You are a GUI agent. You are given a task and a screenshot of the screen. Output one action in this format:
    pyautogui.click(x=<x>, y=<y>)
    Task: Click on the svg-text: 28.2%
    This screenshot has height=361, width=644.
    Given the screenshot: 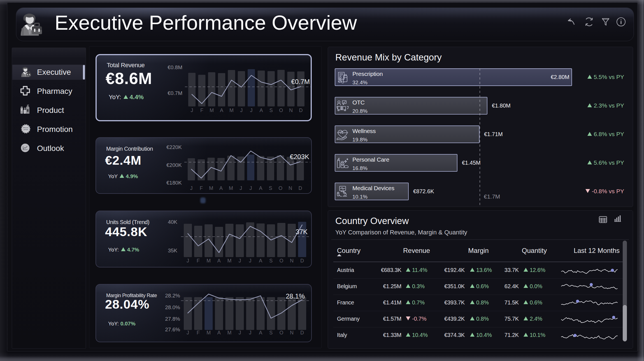 What is the action you would take?
    pyautogui.click(x=173, y=296)
    